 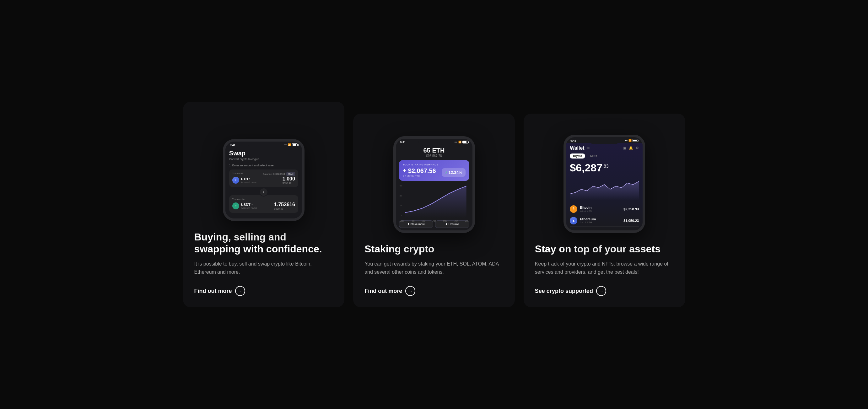 I want to click on x-mar: Mar, so click(x=423, y=221).